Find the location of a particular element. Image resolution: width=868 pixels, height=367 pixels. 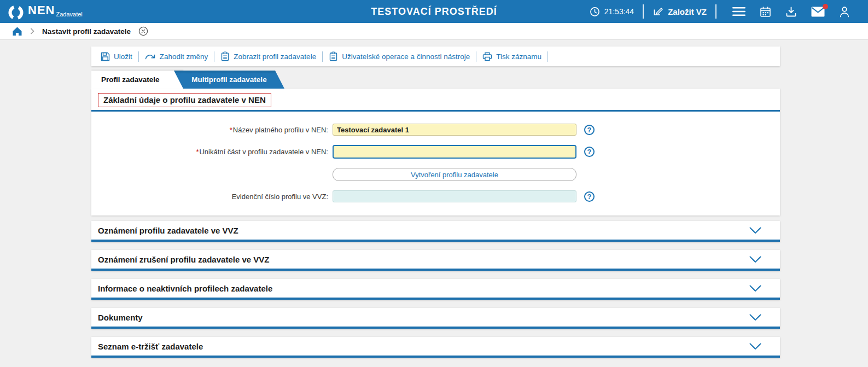

show-profile-button: Zobrazit profil zadavatele is located at coordinates (268, 56).